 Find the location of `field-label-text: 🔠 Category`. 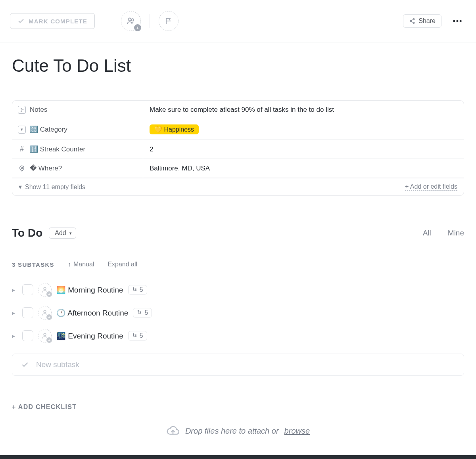

field-label-text: 🔠 Category is located at coordinates (48, 129).